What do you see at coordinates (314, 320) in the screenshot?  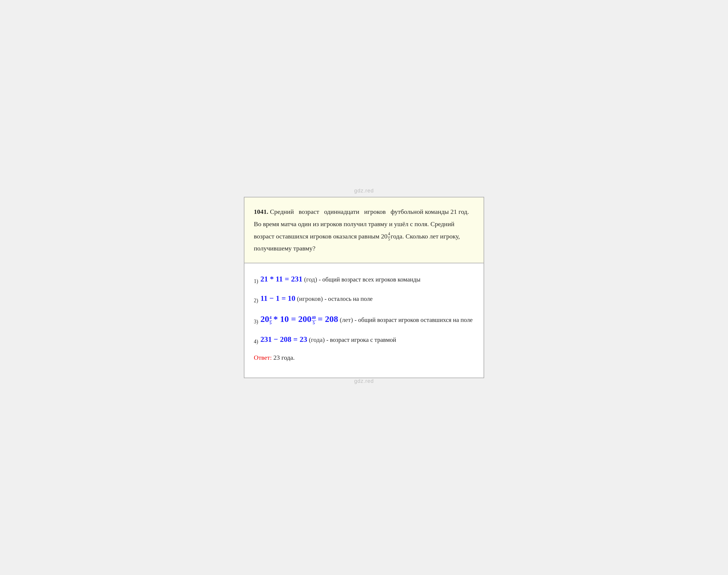 I see `step-3-frac2: 405` at bounding box center [314, 320].